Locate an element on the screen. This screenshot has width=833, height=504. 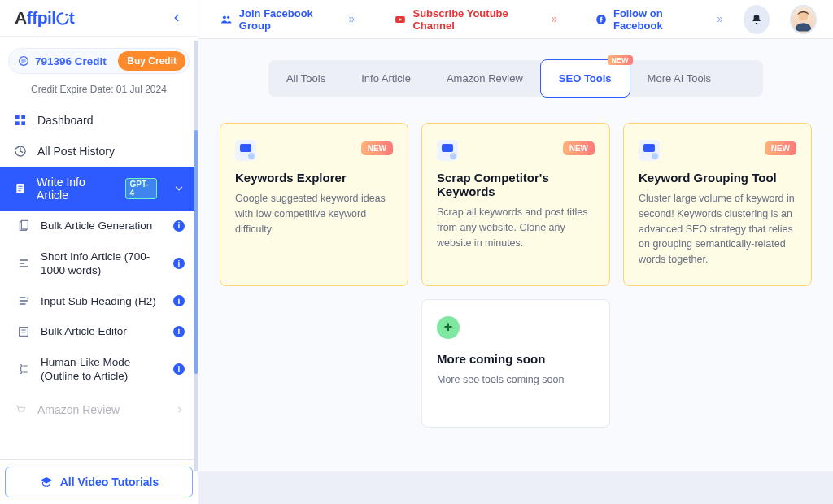
tab-info-article: Info Article is located at coordinates (386, 78).